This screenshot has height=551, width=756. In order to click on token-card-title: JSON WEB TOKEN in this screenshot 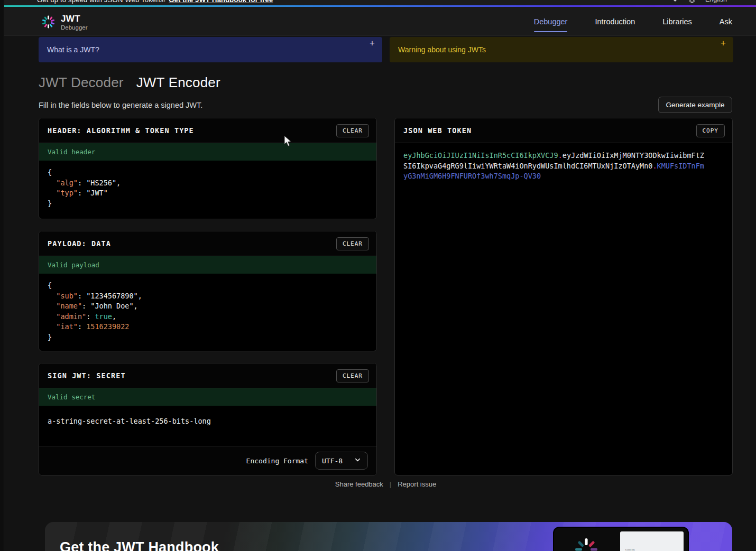, I will do `click(438, 130)`.